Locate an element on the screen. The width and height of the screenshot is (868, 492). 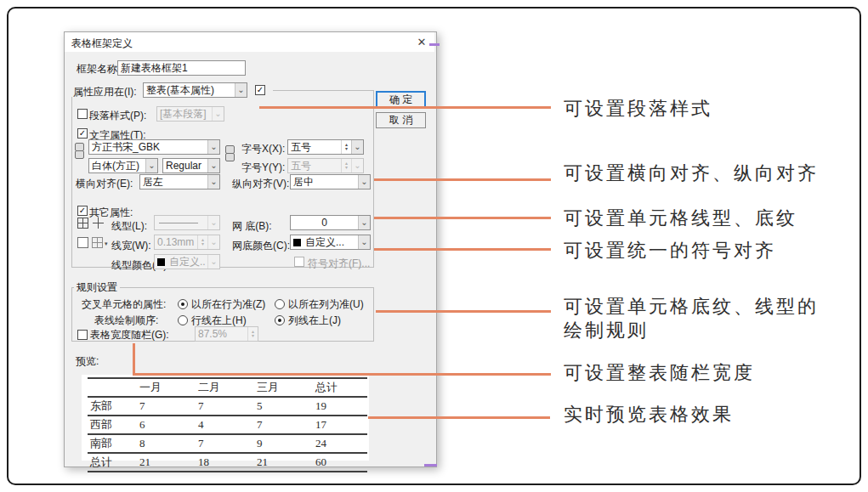
cross-cell-row-label: 以所在行为准(Z) is located at coordinates (228, 304).